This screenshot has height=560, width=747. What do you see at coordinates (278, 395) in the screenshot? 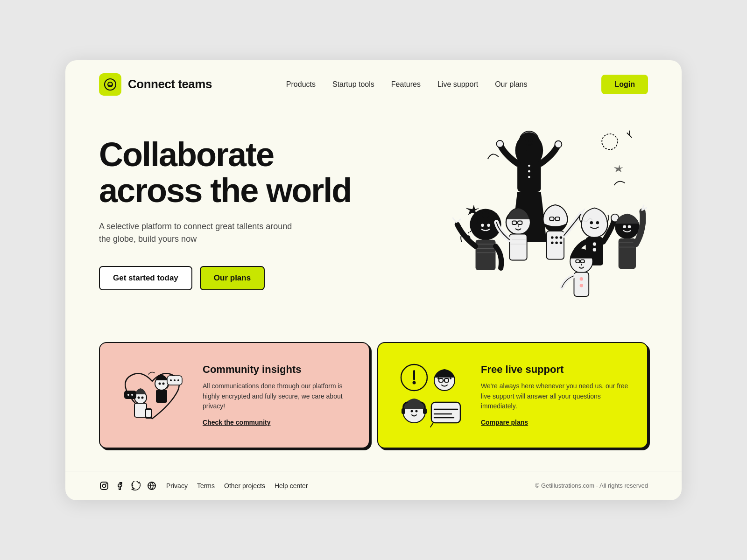
I see `community-card-content: Community insights All communications do…` at bounding box center [278, 395].